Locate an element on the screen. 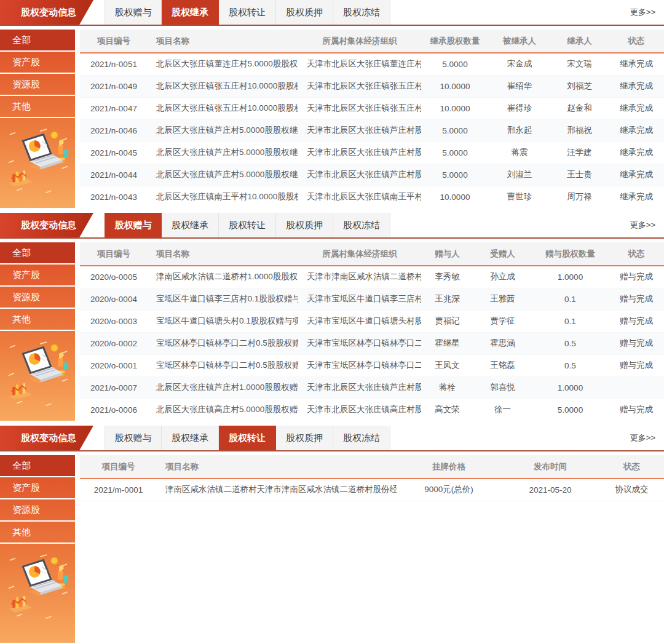  table-cell: 天津市宝坻区牛道口镇李三店村股... is located at coordinates (360, 299).